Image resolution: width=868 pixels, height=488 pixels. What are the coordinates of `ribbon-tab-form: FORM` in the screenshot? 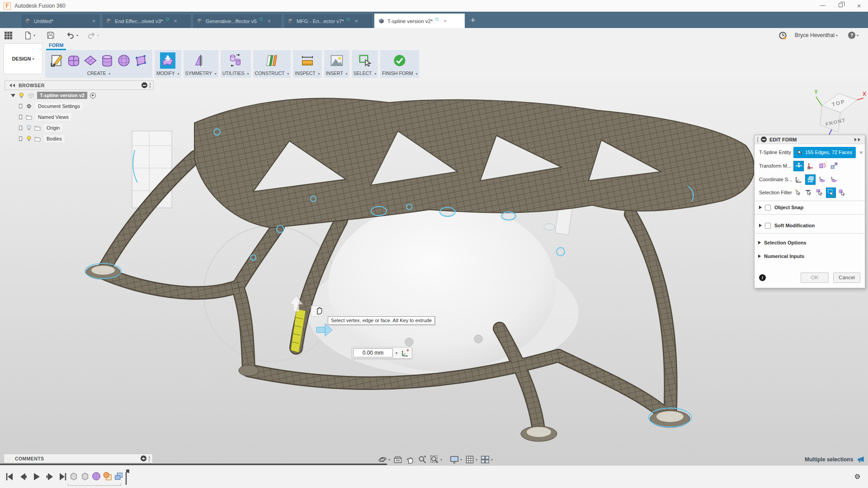 It's located at (56, 46).